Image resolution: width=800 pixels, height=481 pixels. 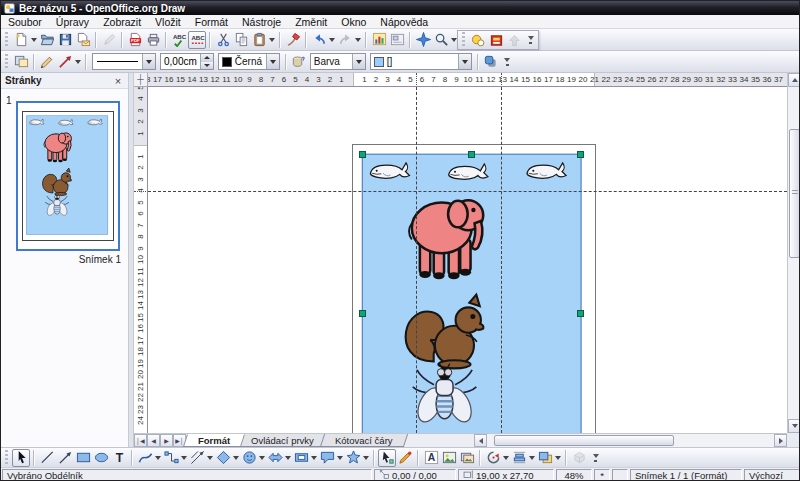 What do you see at coordinates (311, 22) in the screenshot?
I see `menu-zmenit: Změnit` at bounding box center [311, 22].